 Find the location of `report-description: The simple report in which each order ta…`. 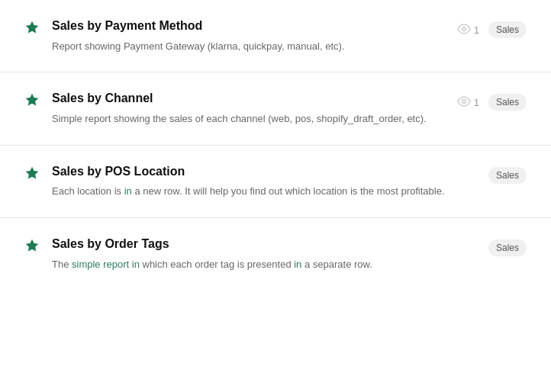

report-description: The simple report in which each order ta… is located at coordinates (264, 265).